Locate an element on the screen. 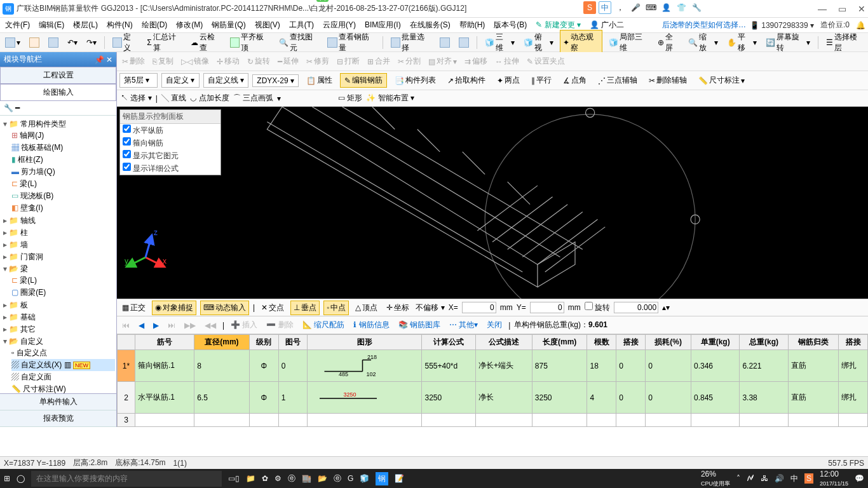 This screenshot has width=868, height=488. select-tool: ↖ 选择 ▾ is located at coordinates (136, 98).